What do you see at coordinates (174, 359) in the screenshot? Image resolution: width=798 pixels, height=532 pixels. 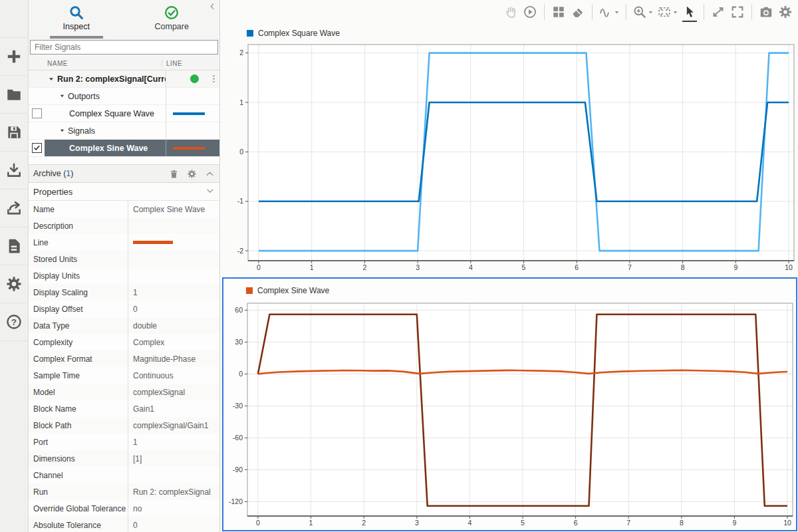 I see `property-value-cell: Magnitude-Phase` at bounding box center [174, 359].